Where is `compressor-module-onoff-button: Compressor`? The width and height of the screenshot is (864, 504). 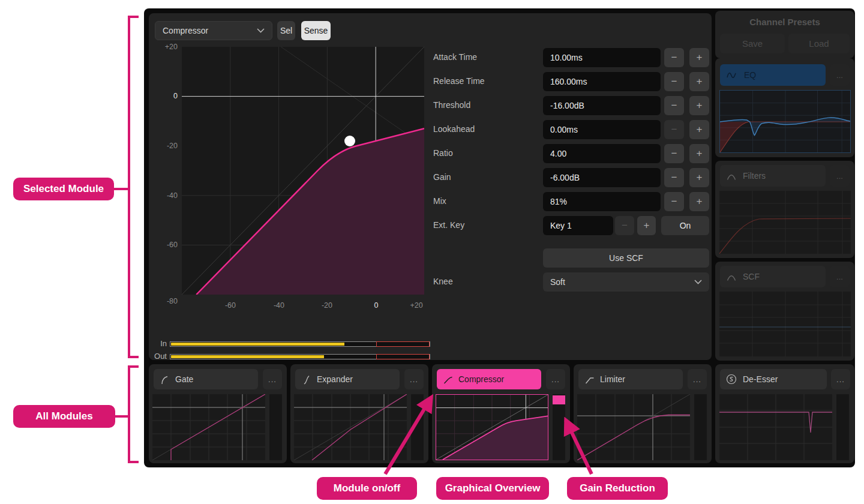 compressor-module-onoff-button: Compressor is located at coordinates (489, 379).